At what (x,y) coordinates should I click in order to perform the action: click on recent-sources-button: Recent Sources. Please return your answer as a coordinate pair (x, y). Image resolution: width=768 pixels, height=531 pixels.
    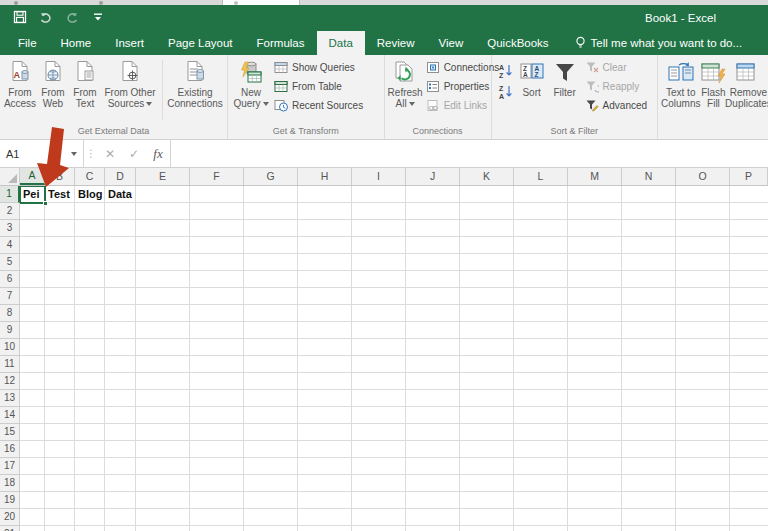
    Looking at the image, I should click on (318, 106).